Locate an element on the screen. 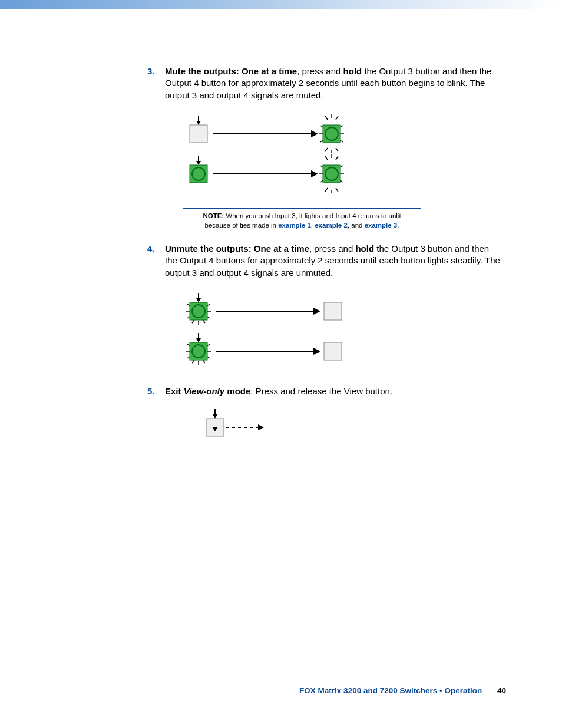 Image resolution: width=562 pixels, height=728 pixels. step-4-number: 4. is located at coordinates (151, 249).